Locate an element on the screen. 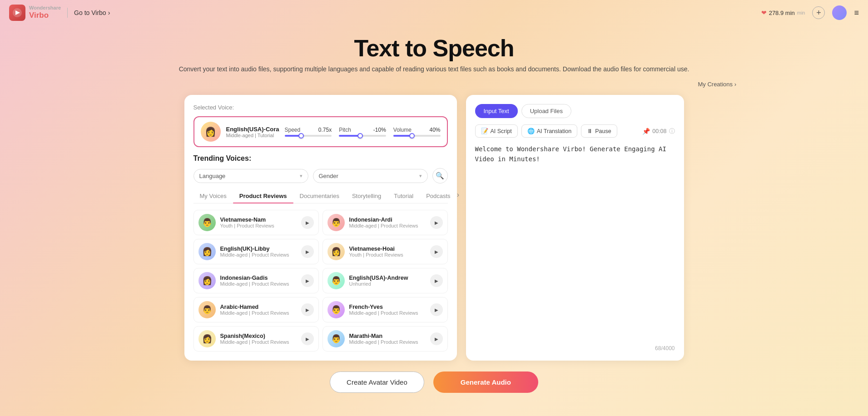  heart-icon: ❤ is located at coordinates (764, 13).